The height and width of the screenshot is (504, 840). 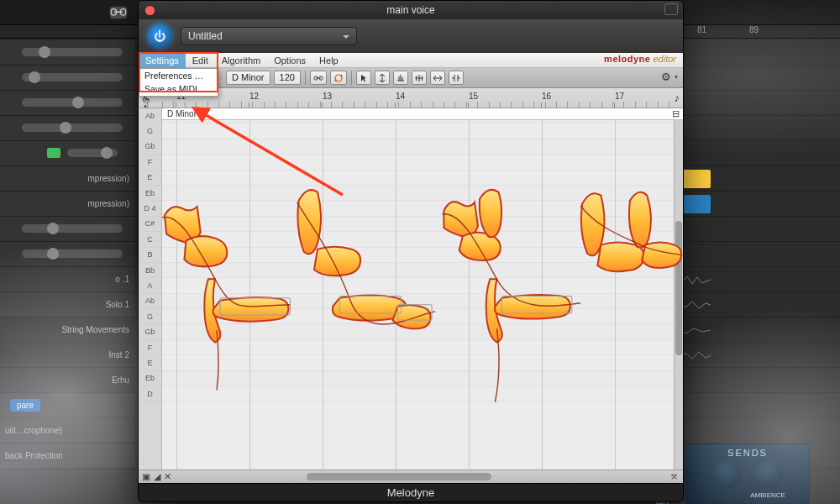 What do you see at coordinates (675, 114) in the screenshot?
I see `scale-toggle-icon: ⊟` at bounding box center [675, 114].